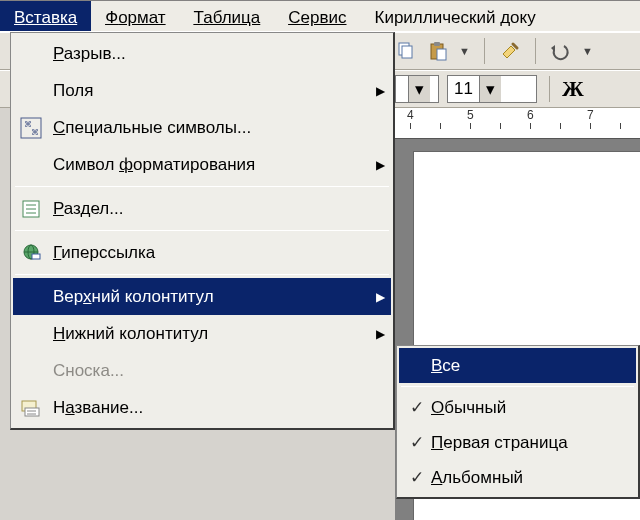 This screenshot has width=640, height=520. Describe the element at coordinates (202, 296) in the screenshot. I see `menu-header: Верхний колонтитул ▶` at that location.